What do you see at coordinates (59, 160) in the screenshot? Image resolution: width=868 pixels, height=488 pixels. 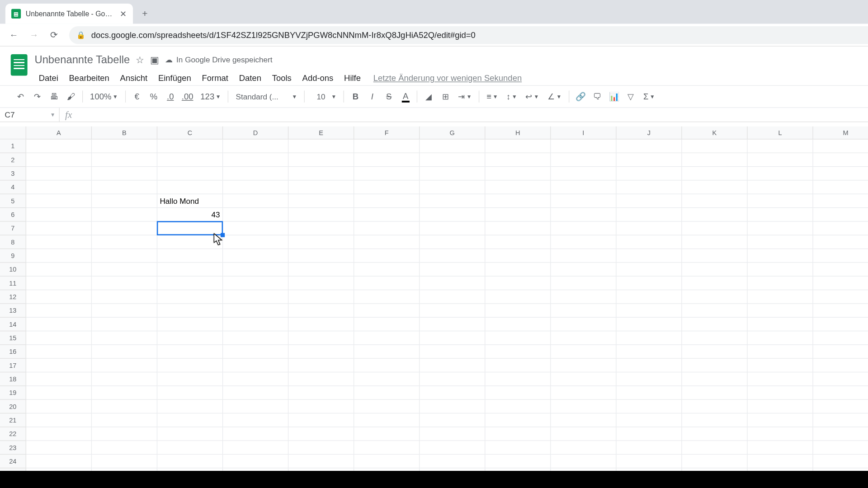 I see `cell-A2` at bounding box center [59, 160].